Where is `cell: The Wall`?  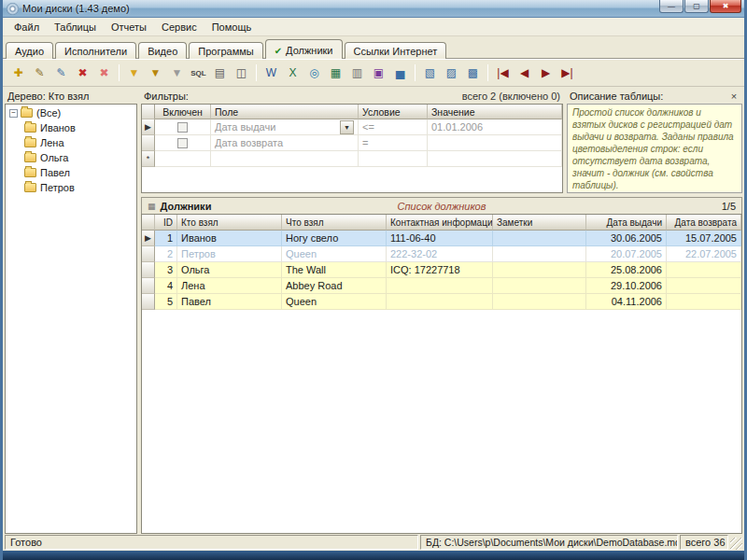 cell: The Wall is located at coordinates (334, 271).